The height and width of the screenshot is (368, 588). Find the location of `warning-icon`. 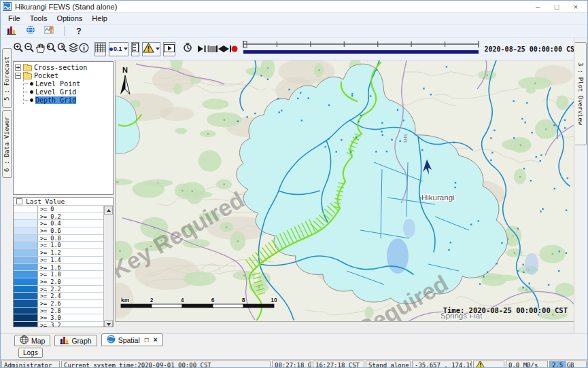

warning-icon is located at coordinates (480, 364).